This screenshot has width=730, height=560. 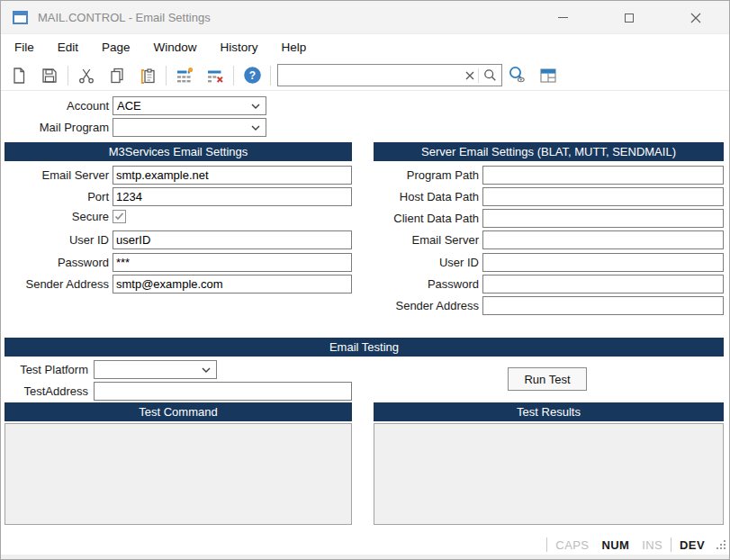 What do you see at coordinates (55, 196) in the screenshot?
I see `m3-port-label: Port` at bounding box center [55, 196].